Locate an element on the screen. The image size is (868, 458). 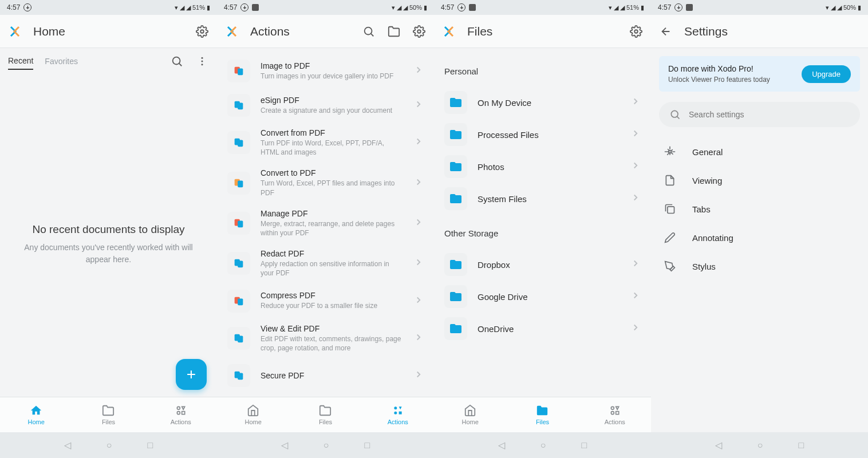
upgrade-button: Upgrade is located at coordinates (826, 74).